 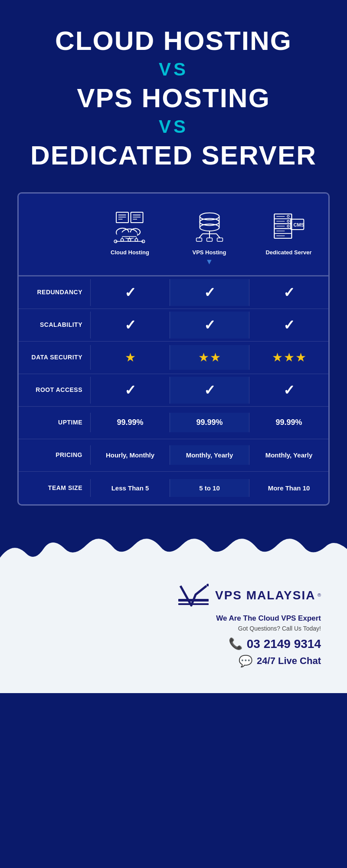 I want to click on team-dedicated-value: More Than 10, so click(x=289, y=488).